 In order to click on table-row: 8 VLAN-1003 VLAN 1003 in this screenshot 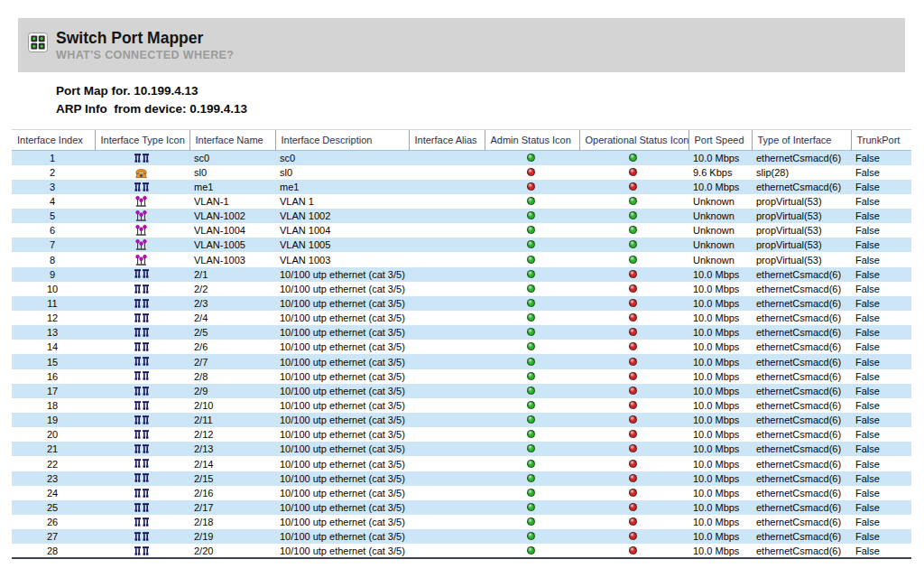, I will do `click(462, 259)`.